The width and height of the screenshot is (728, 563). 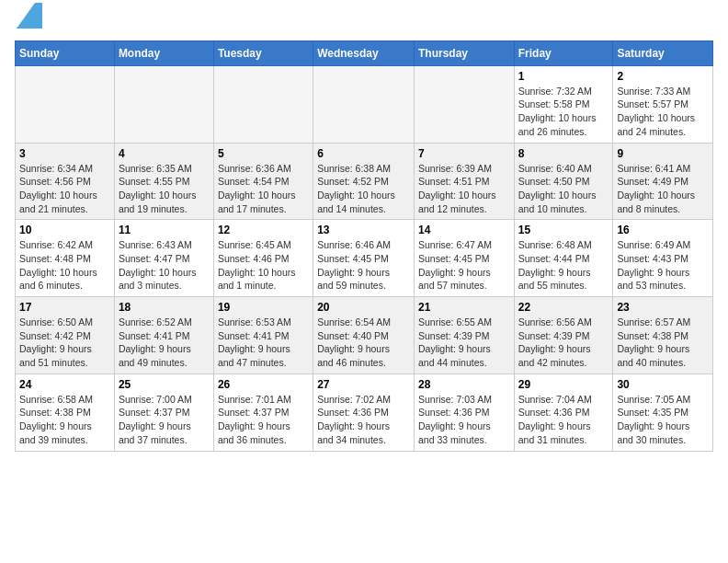 What do you see at coordinates (663, 307) in the screenshot?
I see `day-number: 23` at bounding box center [663, 307].